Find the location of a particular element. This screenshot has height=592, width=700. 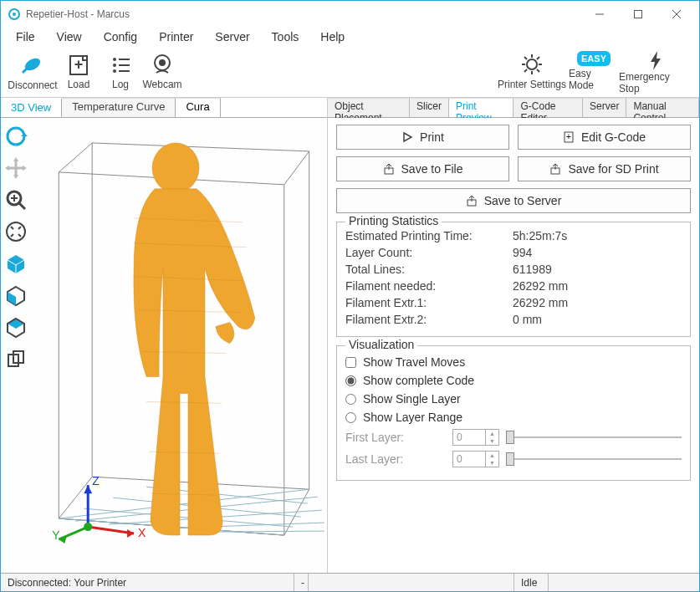

filament-extr1-label: Filament Extr.1: is located at coordinates (429, 303).